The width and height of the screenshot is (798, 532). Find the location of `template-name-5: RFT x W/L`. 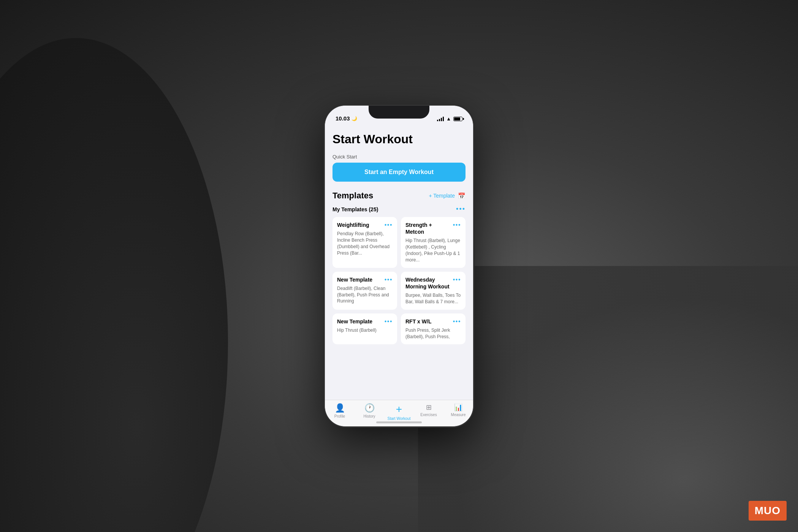

template-name-5: RFT x W/L is located at coordinates (429, 321).